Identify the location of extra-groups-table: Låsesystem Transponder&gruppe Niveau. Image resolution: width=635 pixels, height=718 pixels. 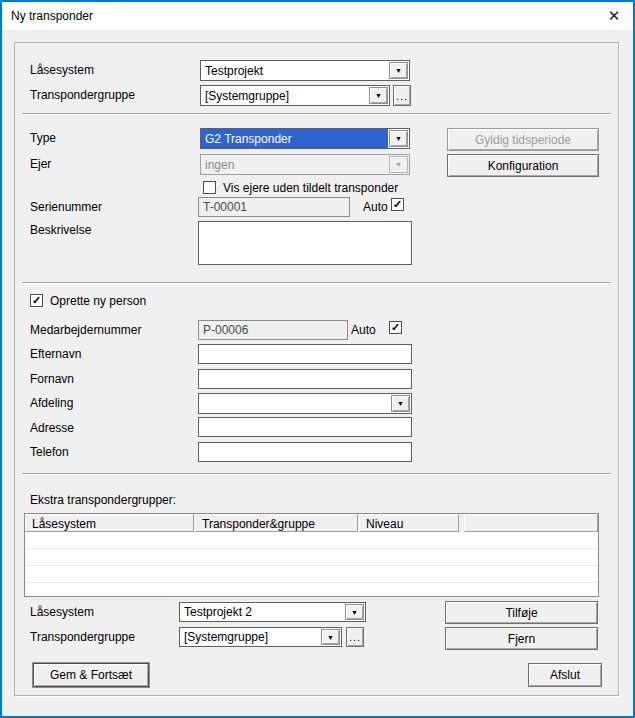
(312, 555).